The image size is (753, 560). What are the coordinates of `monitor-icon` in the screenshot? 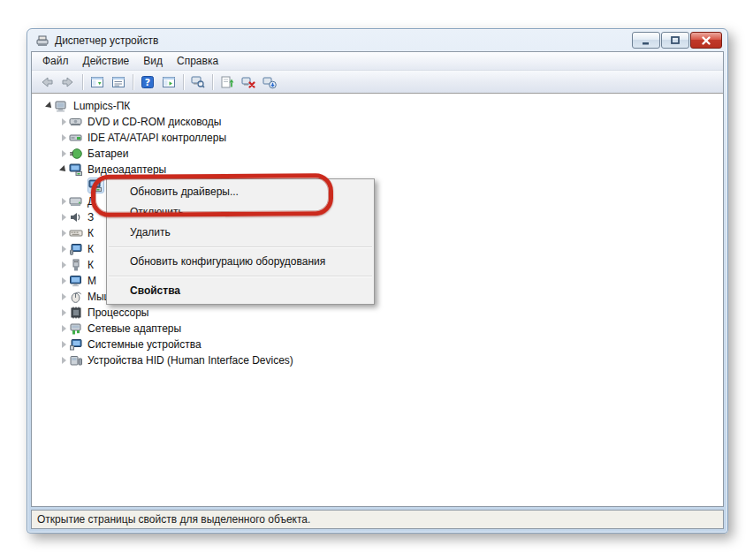 It's located at (76, 281).